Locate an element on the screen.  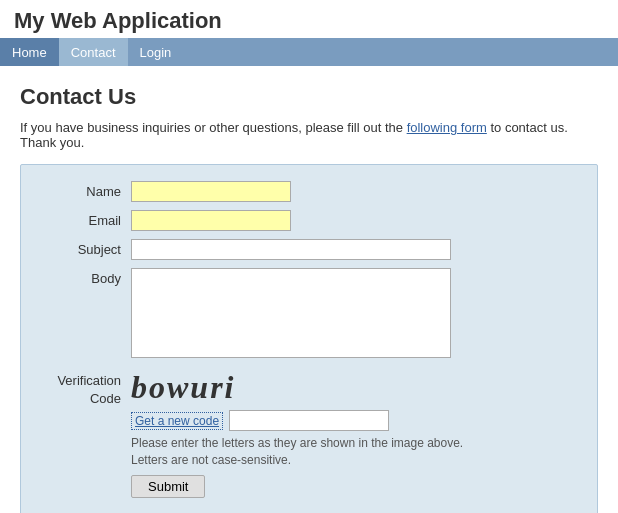
name-input is located at coordinates (211, 192).